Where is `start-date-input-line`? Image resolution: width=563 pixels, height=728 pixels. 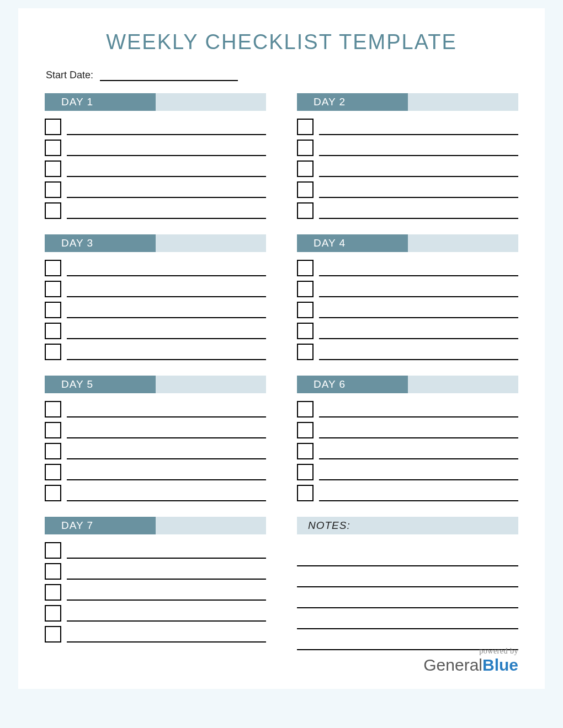
start-date-input-line is located at coordinates (169, 81).